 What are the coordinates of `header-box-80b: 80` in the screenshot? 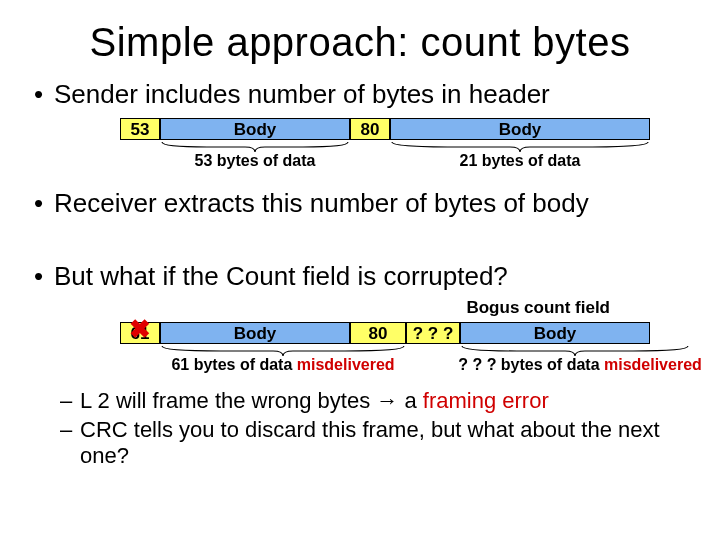 It's located at (378, 333).